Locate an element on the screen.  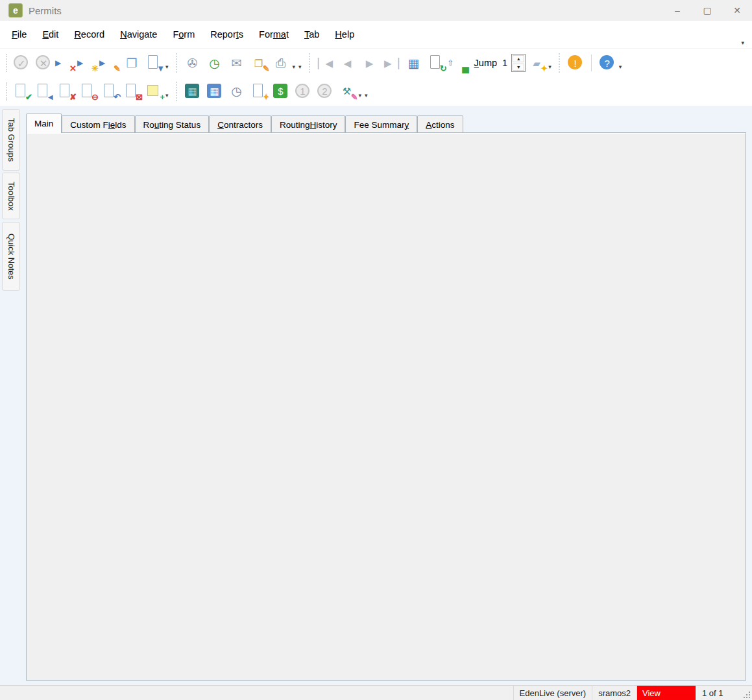
approve-doc-icon: ✔ is located at coordinates (21, 91).